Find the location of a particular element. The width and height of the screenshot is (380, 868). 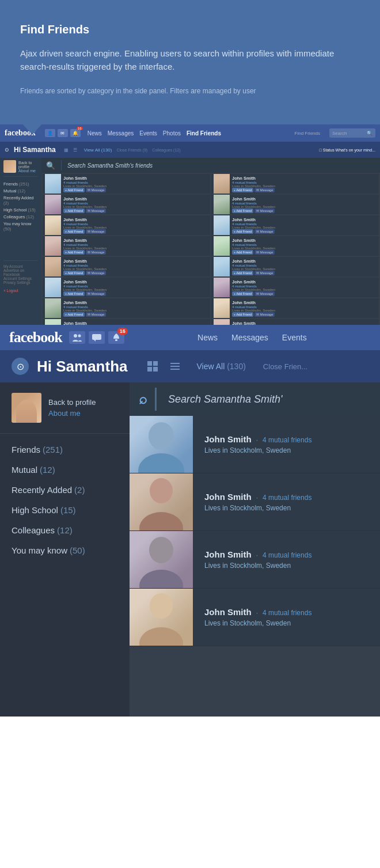

hero-section: Find Friends Ajax driven search engine. … is located at coordinates (190, 62).